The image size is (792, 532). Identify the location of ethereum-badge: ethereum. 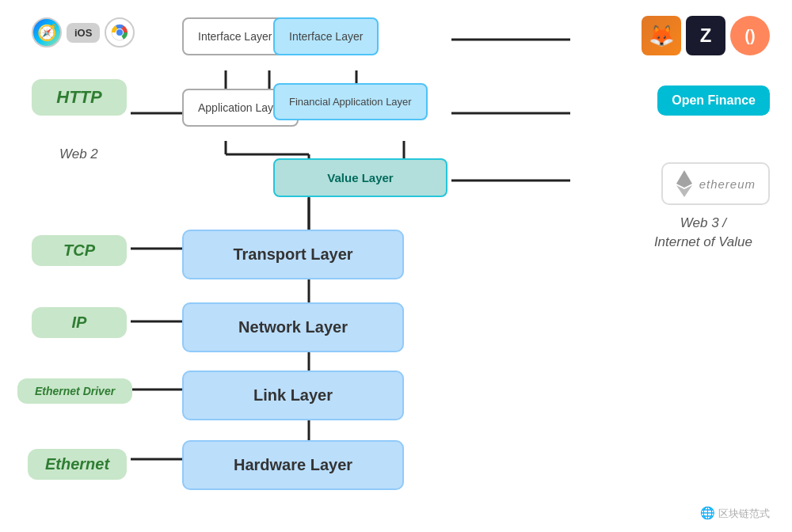
(716, 184).